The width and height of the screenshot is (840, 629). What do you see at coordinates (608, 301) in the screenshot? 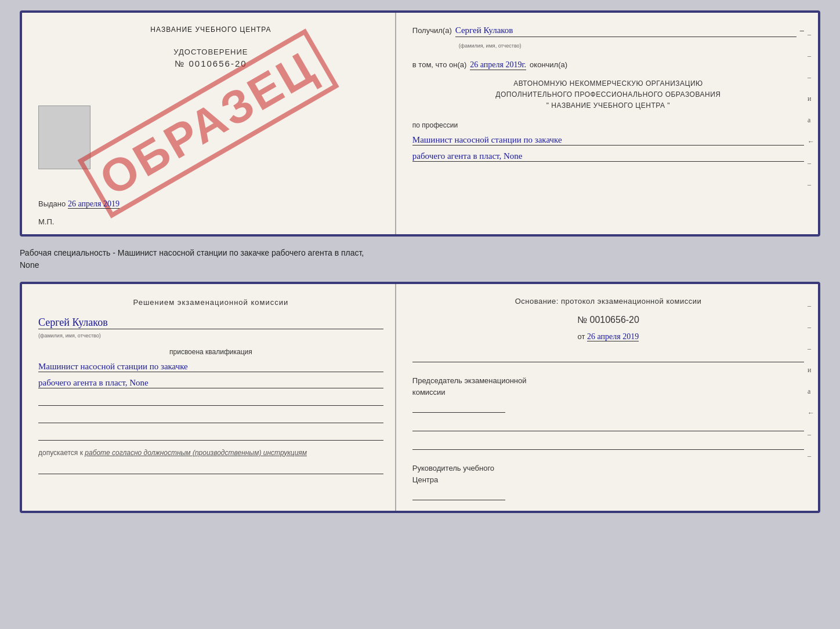
I see `osnov-title: Основание: протокол экзаменационной коми…` at bounding box center [608, 301].